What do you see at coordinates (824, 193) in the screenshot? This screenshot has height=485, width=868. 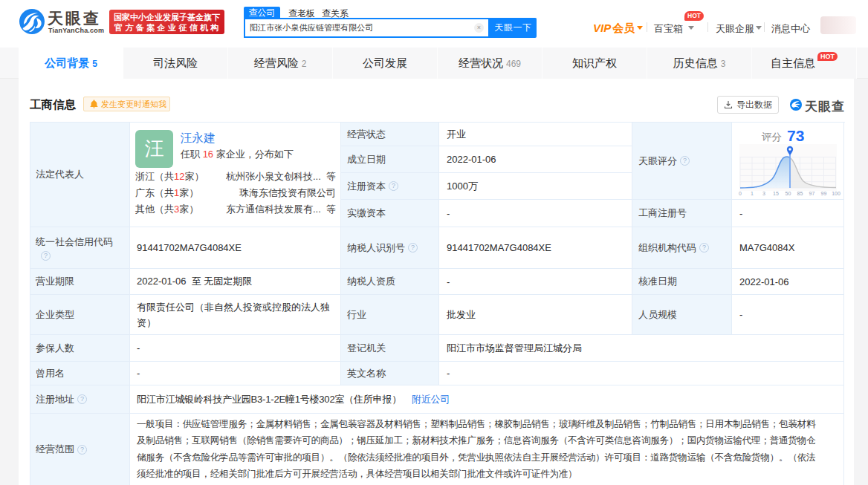 I see `svg-text: 99` at bounding box center [824, 193].